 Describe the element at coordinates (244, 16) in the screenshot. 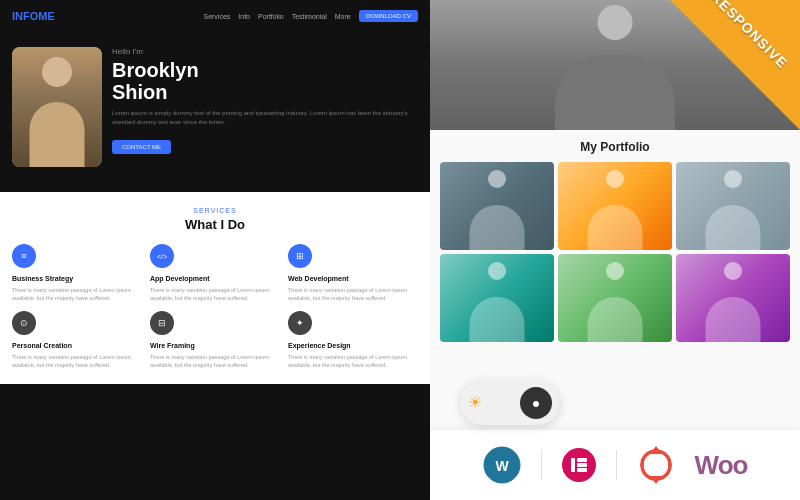

I see `nav-link-info: Info` at that location.